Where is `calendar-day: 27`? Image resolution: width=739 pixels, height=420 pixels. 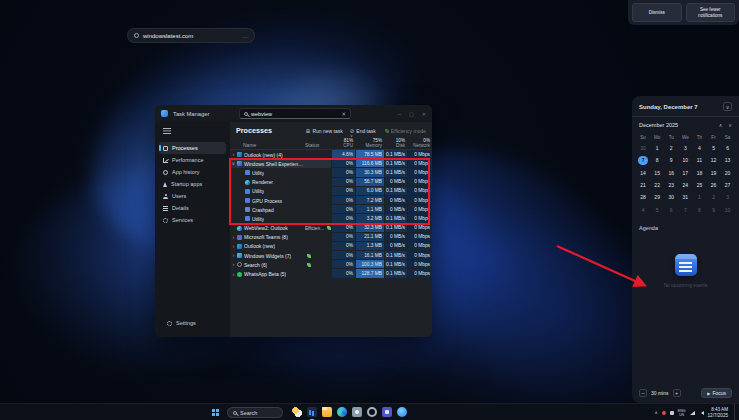 calendar-day: 27 is located at coordinates (728, 185).